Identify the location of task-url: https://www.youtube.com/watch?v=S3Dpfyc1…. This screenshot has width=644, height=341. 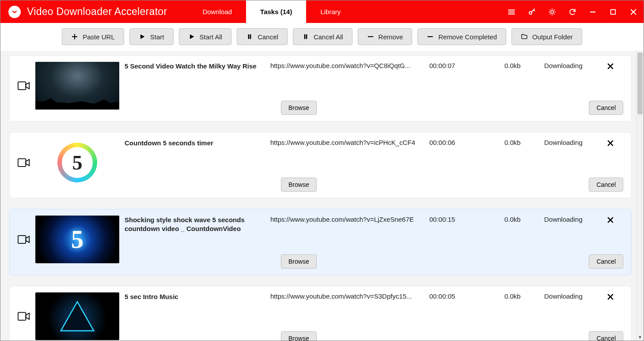
(350, 296).